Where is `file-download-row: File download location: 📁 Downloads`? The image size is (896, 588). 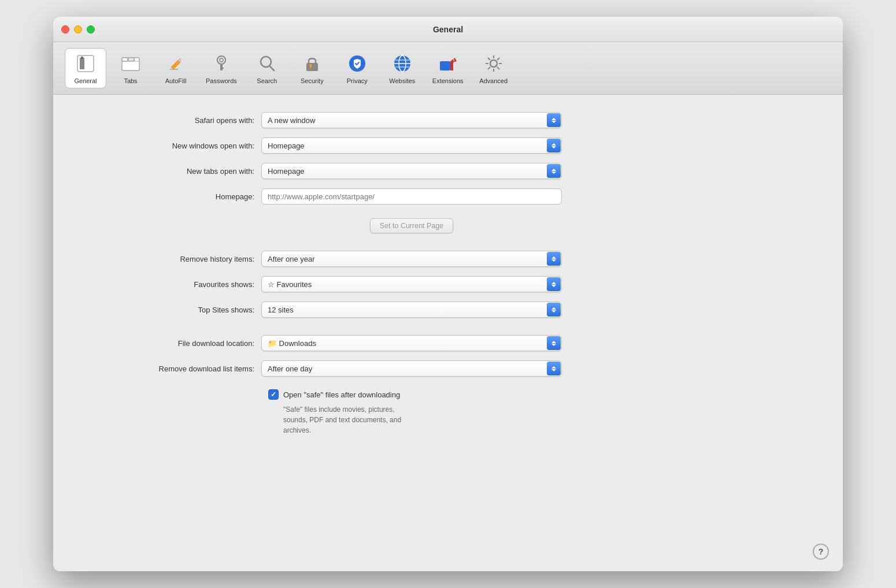
file-download-row: File download location: 📁 Downloads is located at coordinates (448, 343).